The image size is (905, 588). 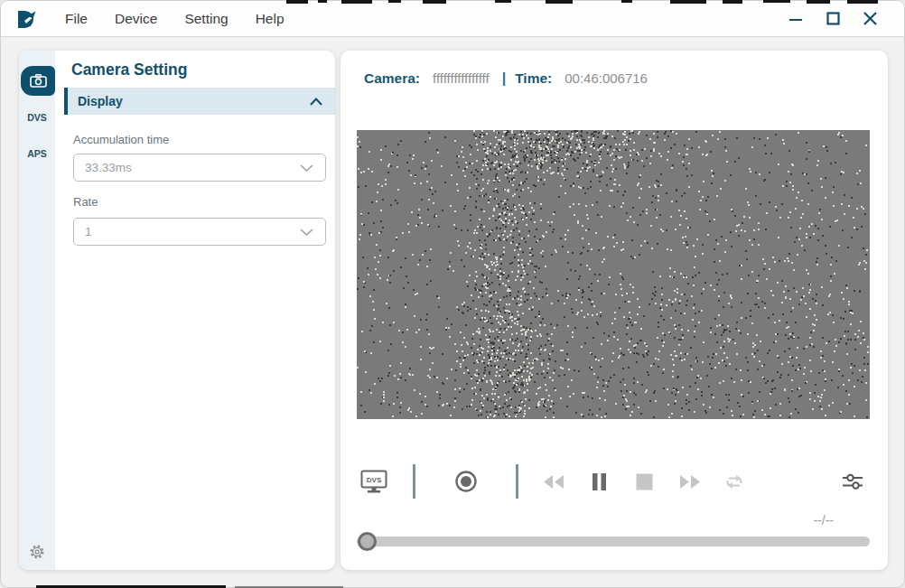 What do you see at coordinates (797, 19) in the screenshot?
I see `minimize-icon` at bounding box center [797, 19].